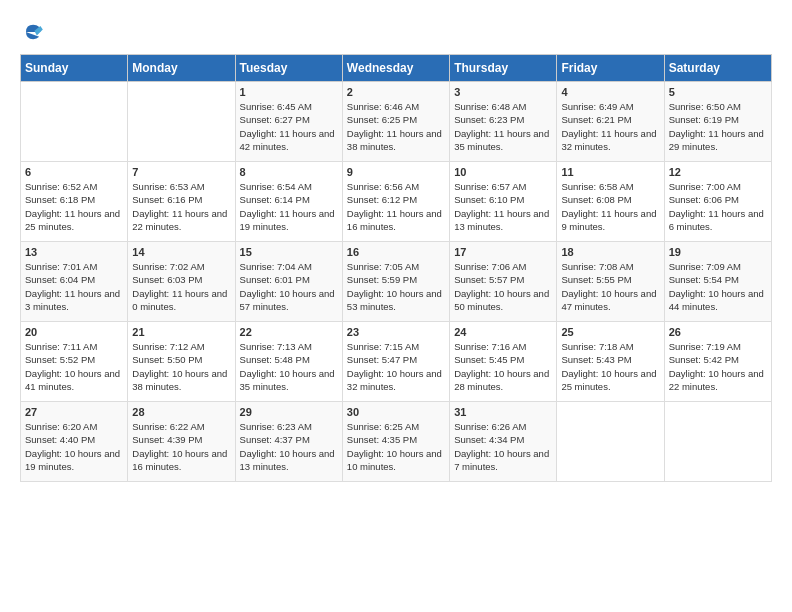  What do you see at coordinates (74, 202) in the screenshot?
I see `calendar-cell: 6Sunrise: 6:52 AMSunset: 6:18 PMDaylight…` at bounding box center [74, 202].